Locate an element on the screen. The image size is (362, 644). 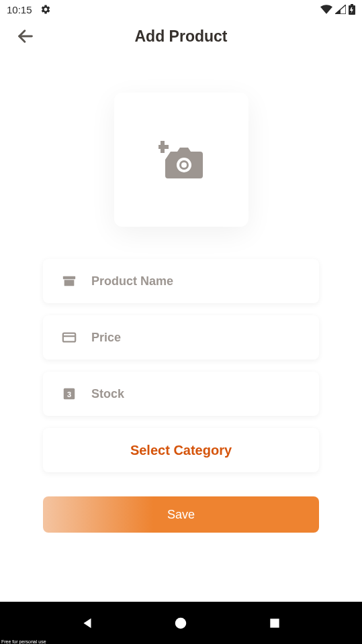
price-input is located at coordinates (196, 338).